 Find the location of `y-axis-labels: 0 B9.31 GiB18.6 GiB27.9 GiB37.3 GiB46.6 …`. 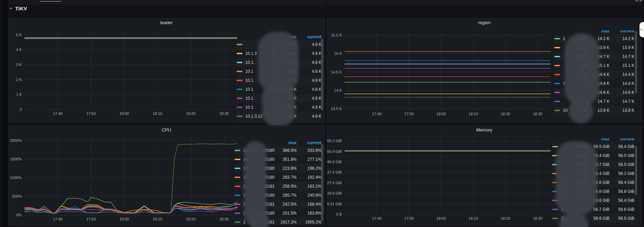

y-axis-labels: 0 B9.31 GiB18.6 GiB27.9 GiB37.3 GiB46.6 … is located at coordinates (336, 175).